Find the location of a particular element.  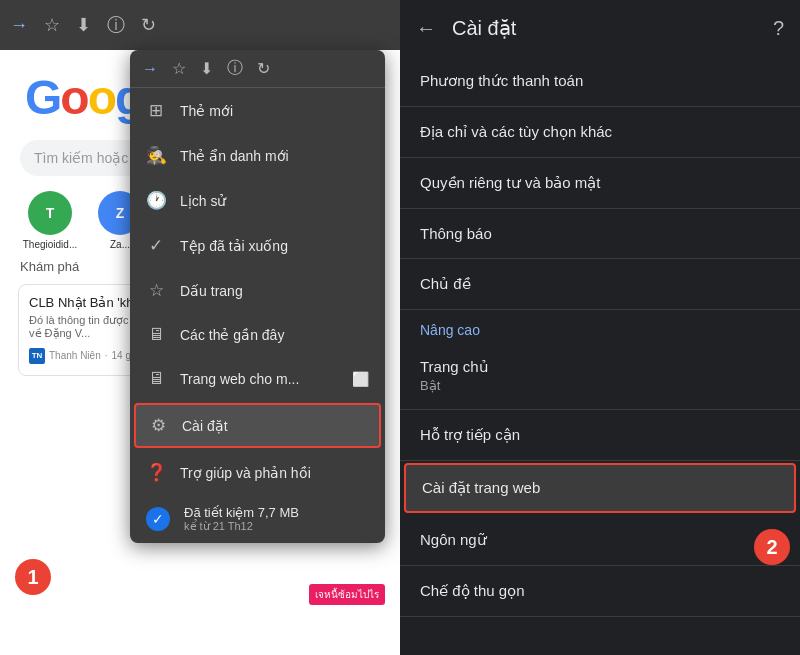

settings-item-payment: Phương thức thanh toán is located at coordinates (600, 82).